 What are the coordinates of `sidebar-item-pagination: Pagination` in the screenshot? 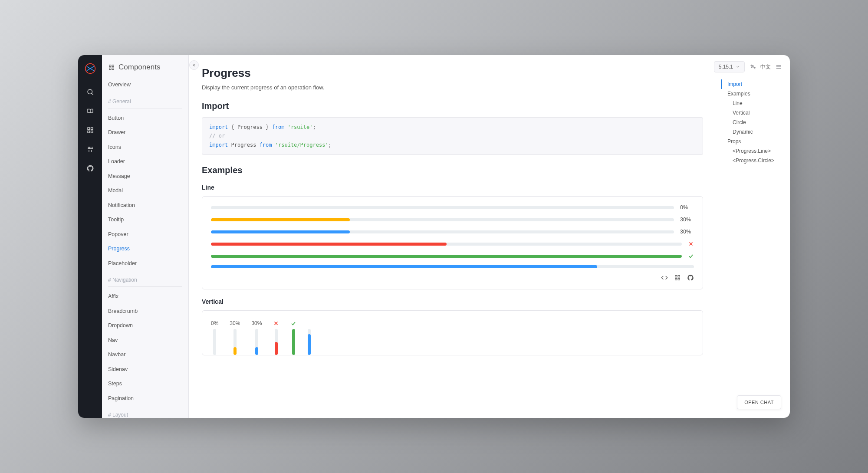 It's located at (145, 399).